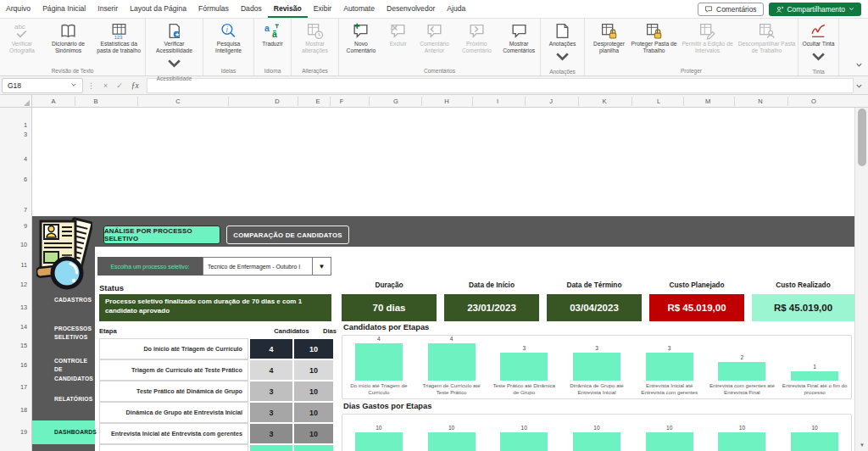  What do you see at coordinates (317, 102) in the screenshot?
I see `column-header-E: E` at bounding box center [317, 102].